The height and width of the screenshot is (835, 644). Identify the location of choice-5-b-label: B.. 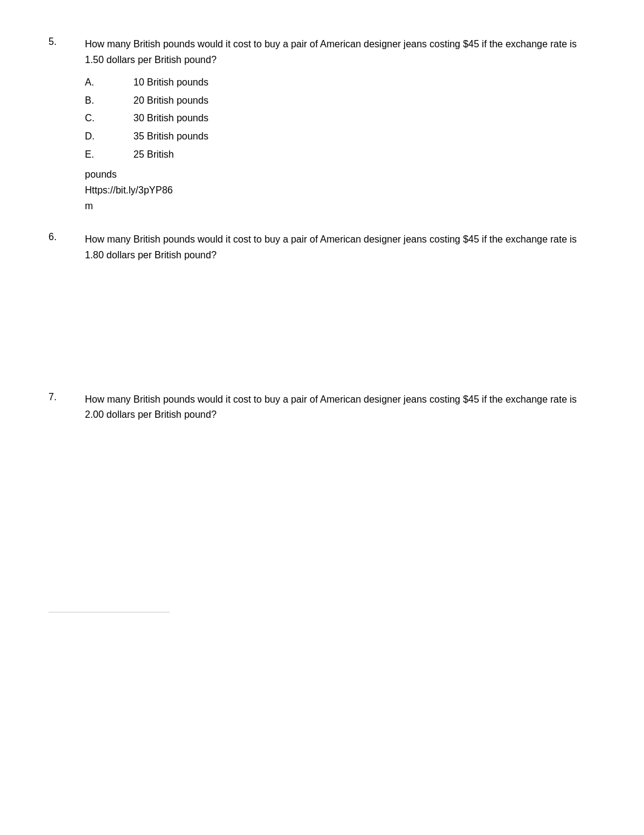
(109, 101).